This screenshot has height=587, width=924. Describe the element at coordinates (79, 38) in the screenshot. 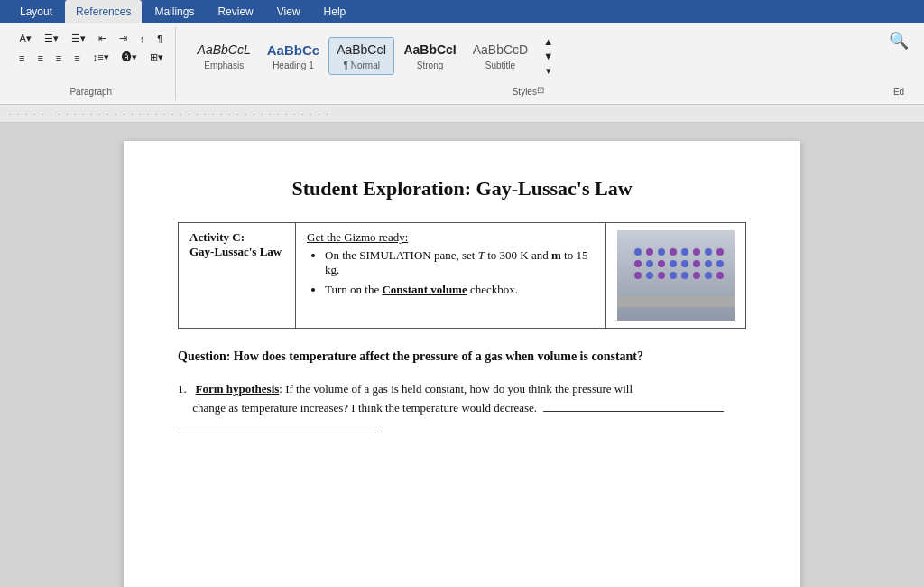

I see `numbering-btn: ☰▾` at that location.